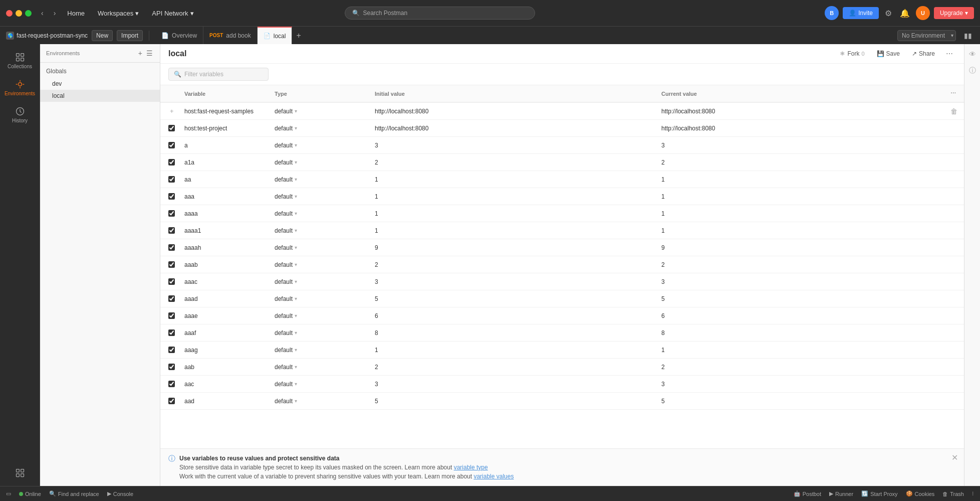 The height and width of the screenshot is (501, 980). What do you see at coordinates (801, 333) in the screenshot?
I see `current-value-cell: 8` at bounding box center [801, 333].